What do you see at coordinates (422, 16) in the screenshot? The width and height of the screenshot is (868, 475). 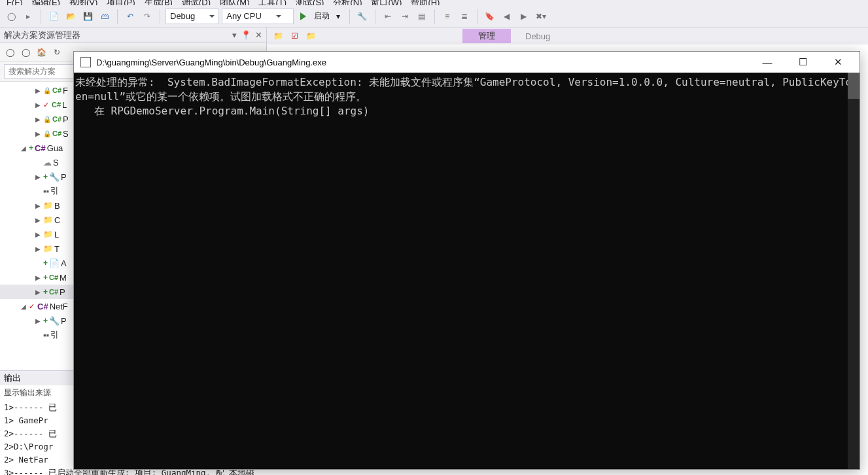 I see `format-icon: ▤` at bounding box center [422, 16].